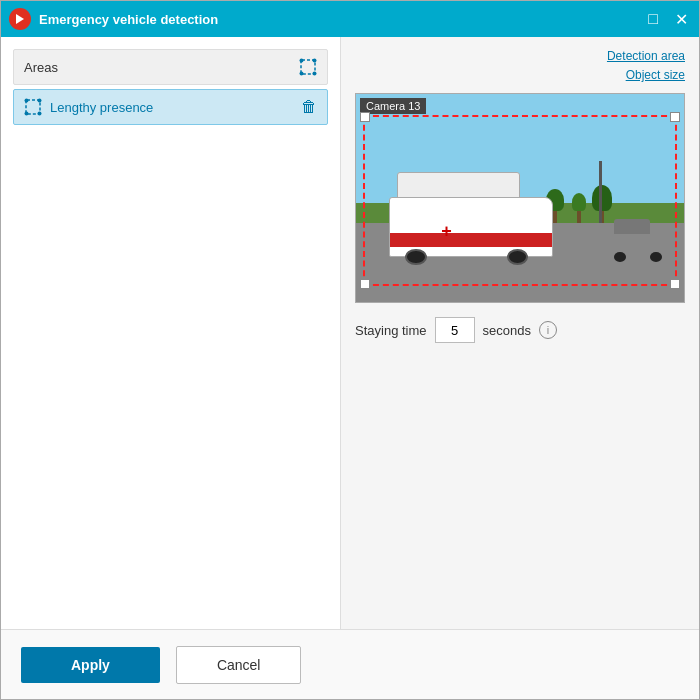 This screenshot has width=700, height=700. What do you see at coordinates (170, 107) in the screenshot?
I see `area-item-lengthy-presence: Lengthy presence 🗑` at bounding box center [170, 107].